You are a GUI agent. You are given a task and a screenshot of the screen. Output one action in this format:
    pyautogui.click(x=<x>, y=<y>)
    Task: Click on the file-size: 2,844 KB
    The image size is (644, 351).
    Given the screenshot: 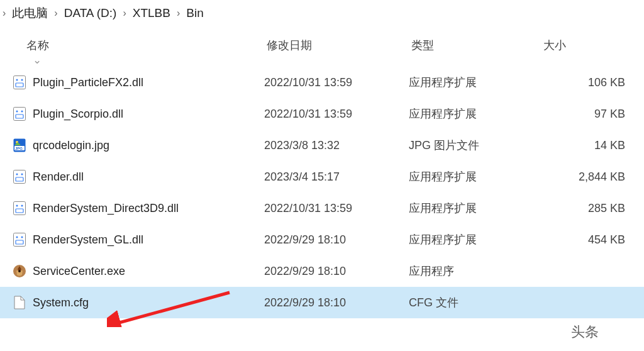 What is the action you would take?
    pyautogui.click(x=592, y=177)
    